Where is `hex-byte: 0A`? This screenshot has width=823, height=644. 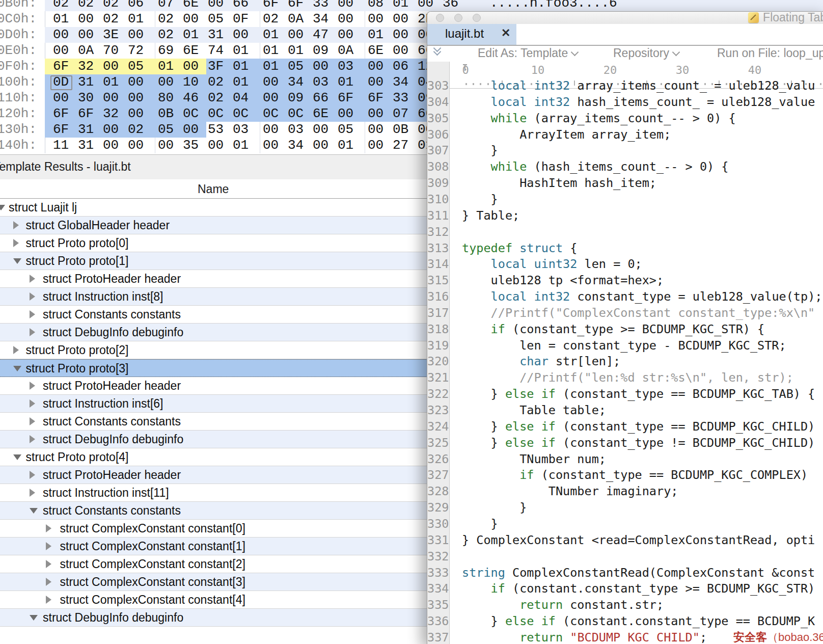
hex-byte: 0A is located at coordinates (91, 51).